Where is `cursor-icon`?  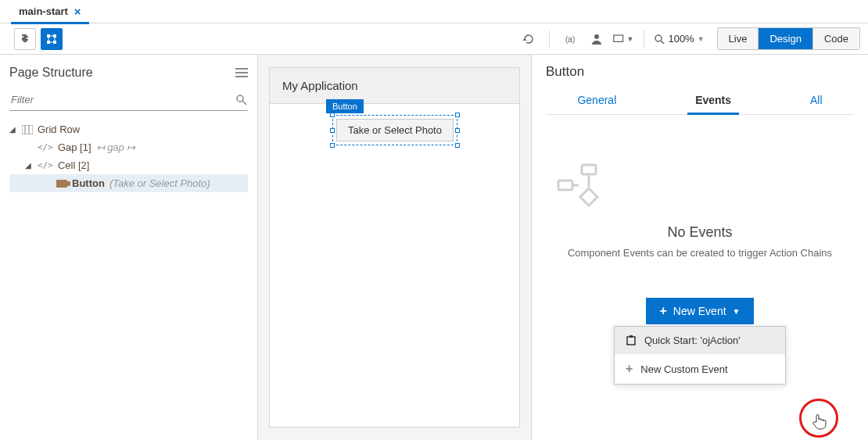 cursor-icon is located at coordinates (820, 421).